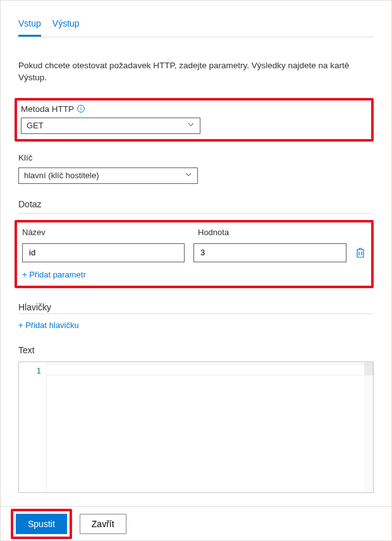 The image size is (392, 541). What do you see at coordinates (196, 72) in the screenshot?
I see `intro-text: Pokud chcete otestovat požadavek HTTP, z…` at bounding box center [196, 72].